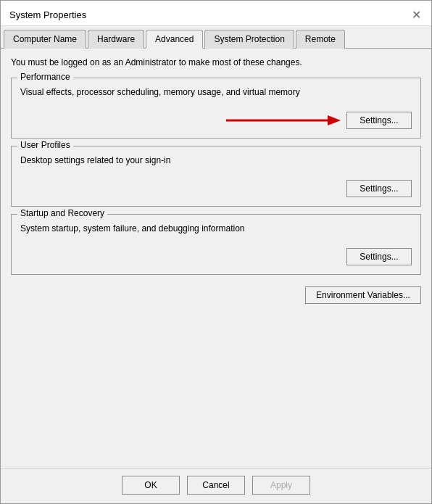 Image resolution: width=432 pixels, height=504 pixels. Describe the element at coordinates (216, 228) in the screenshot. I see `startup-recovery-description: System startup, system failure, and debu…` at that location.